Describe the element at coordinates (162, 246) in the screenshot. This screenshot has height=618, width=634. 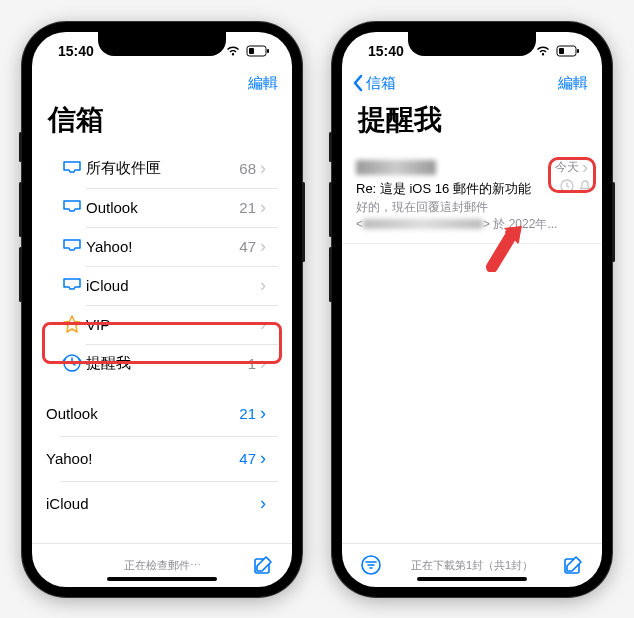
I see `mailbox-yahoo: Yahoo! 47 ›` at that location.